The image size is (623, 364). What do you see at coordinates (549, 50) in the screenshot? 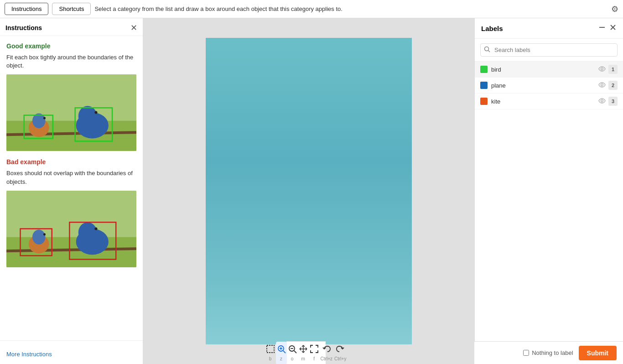
I see `search-container` at bounding box center [549, 50].